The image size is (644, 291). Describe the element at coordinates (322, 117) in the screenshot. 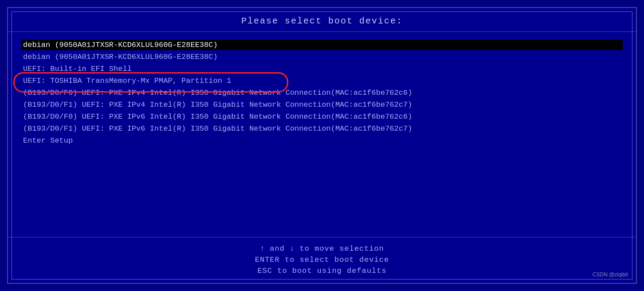

I see `boot-menu-item-pxe-ipv6-f0: (B193/D0/F0) UEFI: PXE IPv6 Intel(R) I35…` at that location.